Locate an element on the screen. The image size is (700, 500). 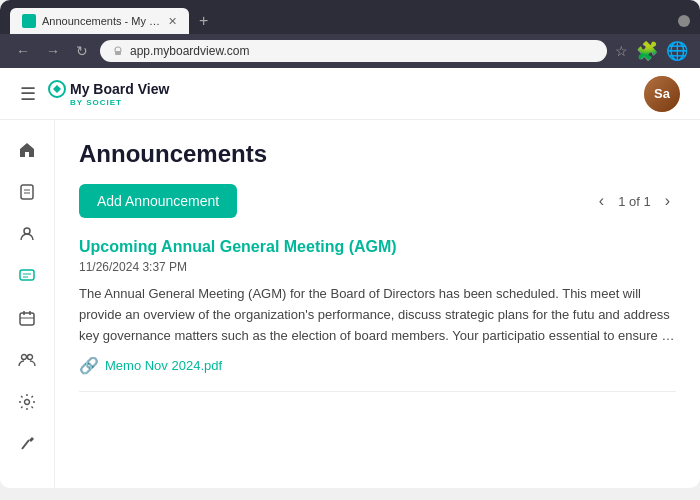
sidebar-item-calendar is located at coordinates (27, 318).